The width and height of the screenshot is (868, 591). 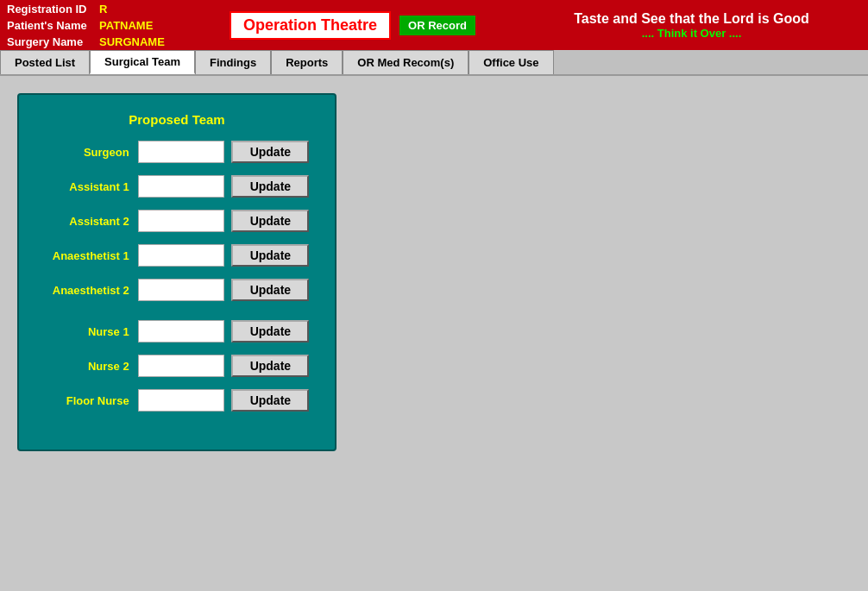 What do you see at coordinates (91, 186) in the screenshot?
I see `assistant1-label: Assistant 1` at bounding box center [91, 186].